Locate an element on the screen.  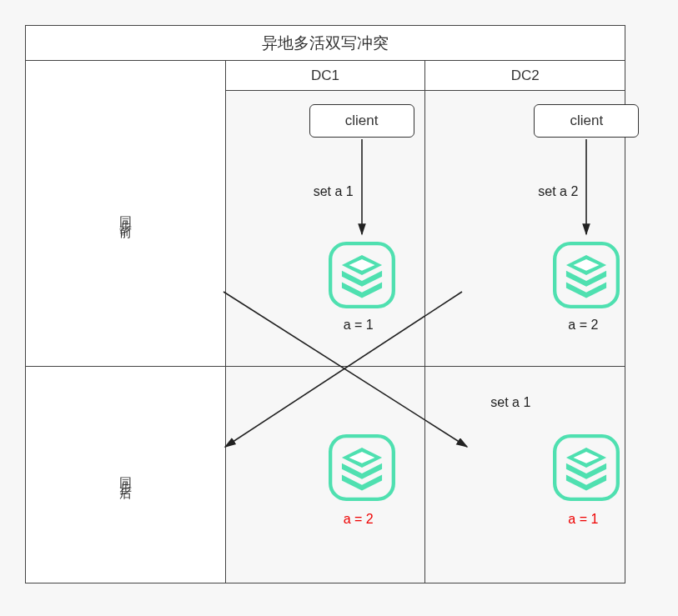
op-label-before-dc2: set a 2 is located at coordinates (558, 192).